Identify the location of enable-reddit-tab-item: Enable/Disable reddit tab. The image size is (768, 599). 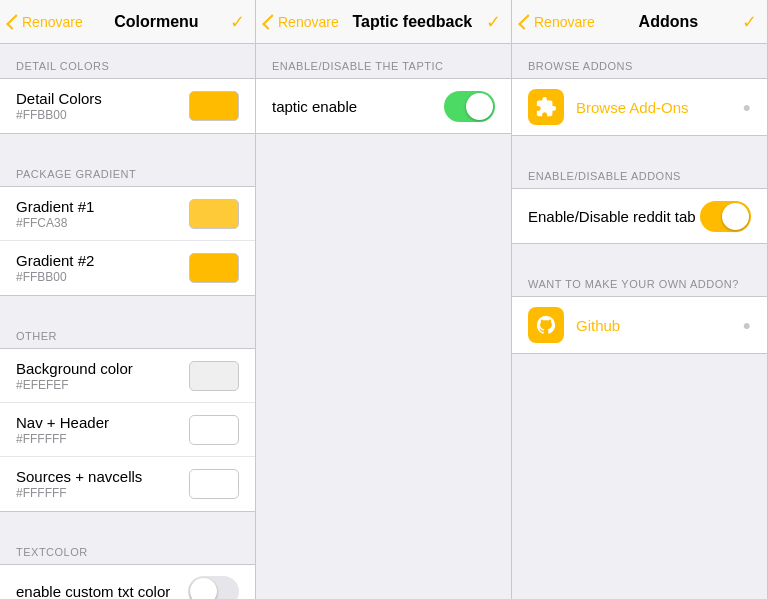
(640, 216).